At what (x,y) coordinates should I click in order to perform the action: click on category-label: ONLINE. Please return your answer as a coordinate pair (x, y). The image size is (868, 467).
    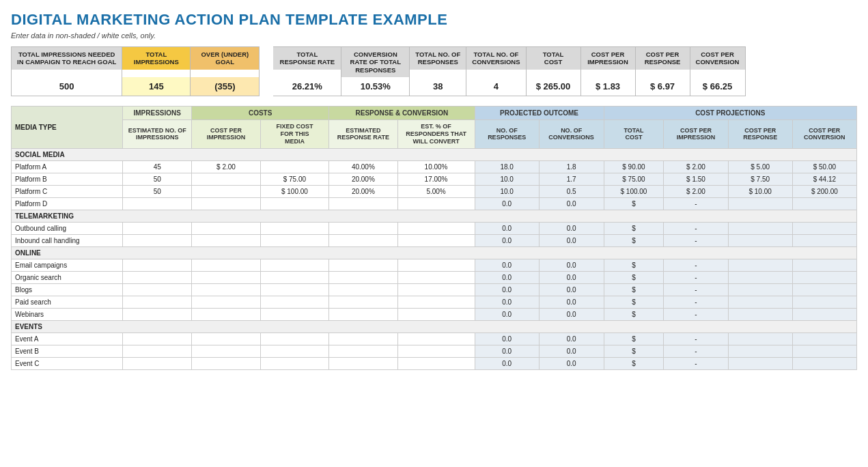
    Looking at the image, I should click on (434, 253).